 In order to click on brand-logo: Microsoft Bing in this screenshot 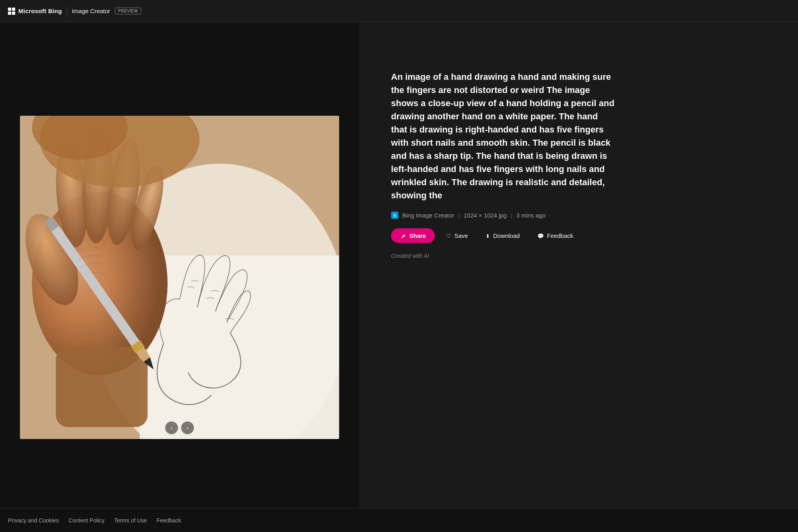, I will do `click(35, 11)`.